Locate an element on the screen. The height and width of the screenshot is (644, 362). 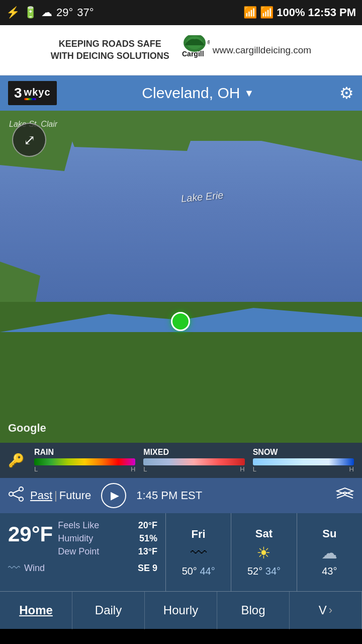
nav-daily: Daily is located at coordinates (109, 611).